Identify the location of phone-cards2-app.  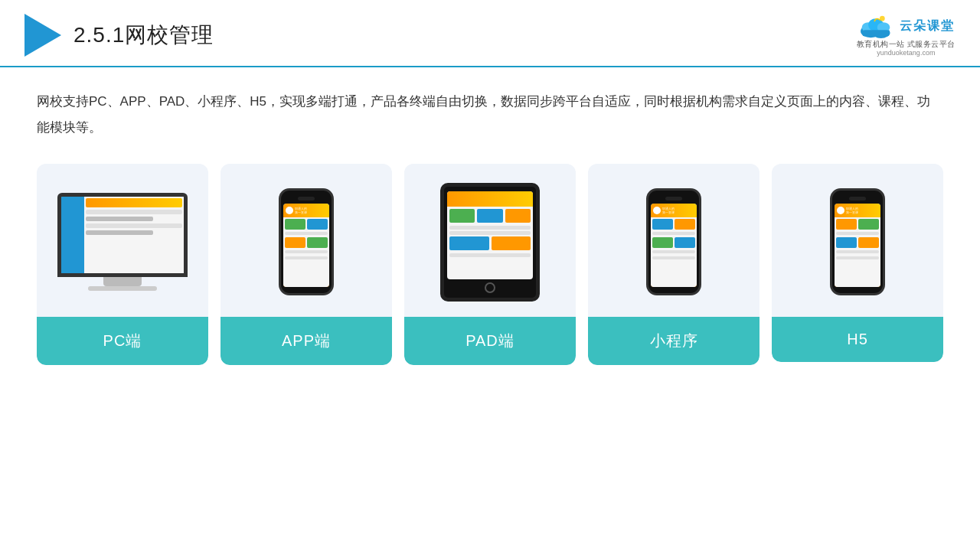
(306, 243).